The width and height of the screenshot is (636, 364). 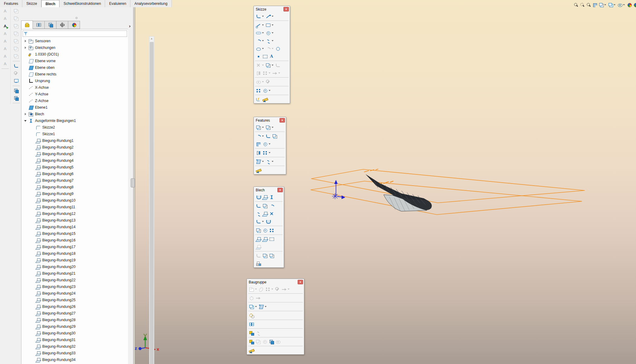 What do you see at coordinates (258, 33) in the screenshot?
I see `slot-button` at bounding box center [258, 33].